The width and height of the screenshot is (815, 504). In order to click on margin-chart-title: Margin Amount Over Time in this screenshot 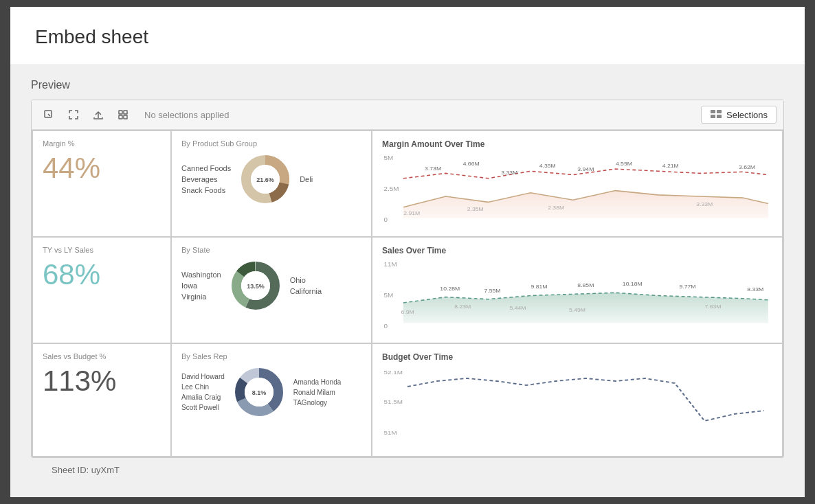, I will do `click(577, 144)`.